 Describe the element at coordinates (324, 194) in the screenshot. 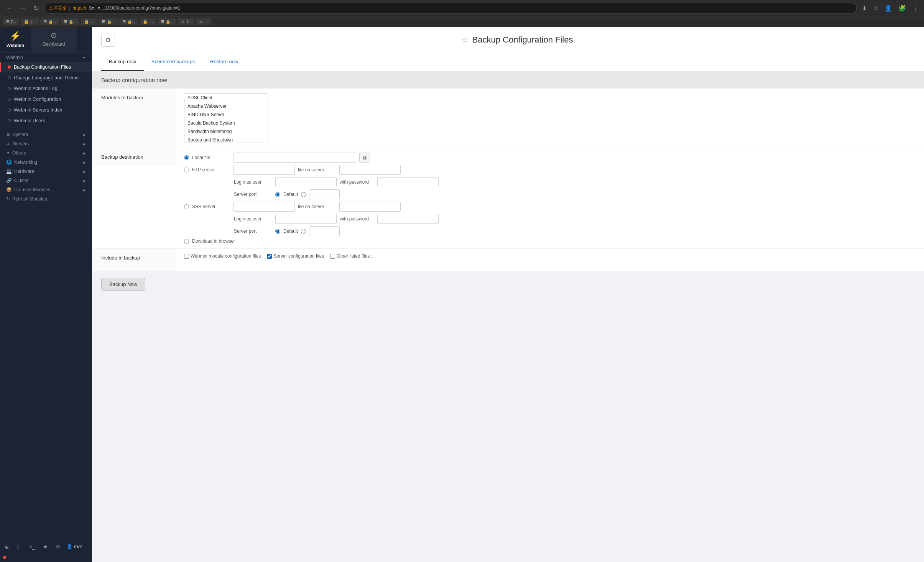

I see `ftp-port-custom-input` at that location.